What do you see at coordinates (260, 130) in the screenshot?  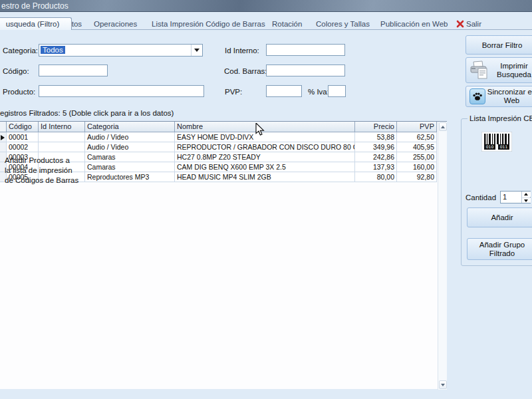 I see `mouse-cursor` at bounding box center [260, 130].